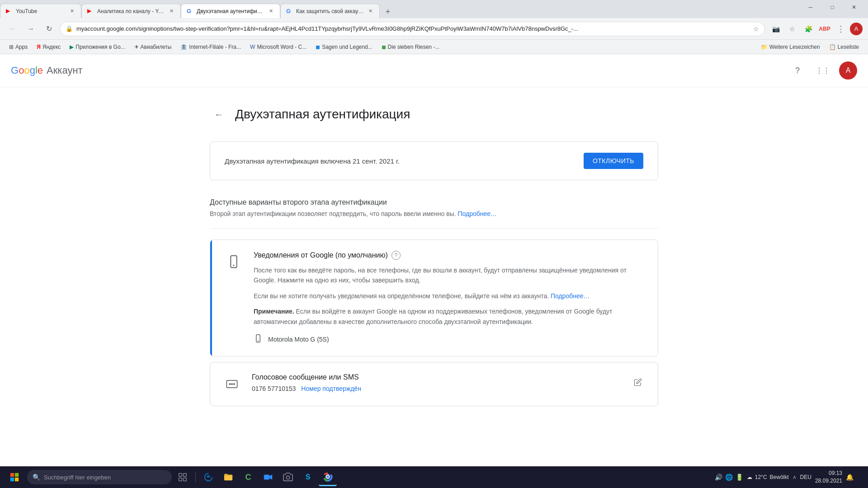 The height and width of the screenshot is (488, 868). What do you see at coordinates (308, 477) in the screenshot?
I see `skype-taskbar-icon: S` at bounding box center [308, 477].